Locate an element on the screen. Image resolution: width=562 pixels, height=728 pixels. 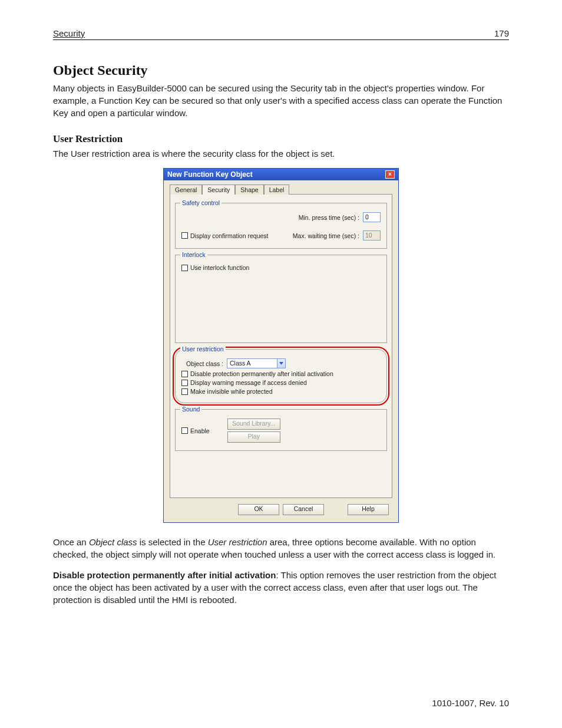
display-warning-checkbox is located at coordinates (185, 383).